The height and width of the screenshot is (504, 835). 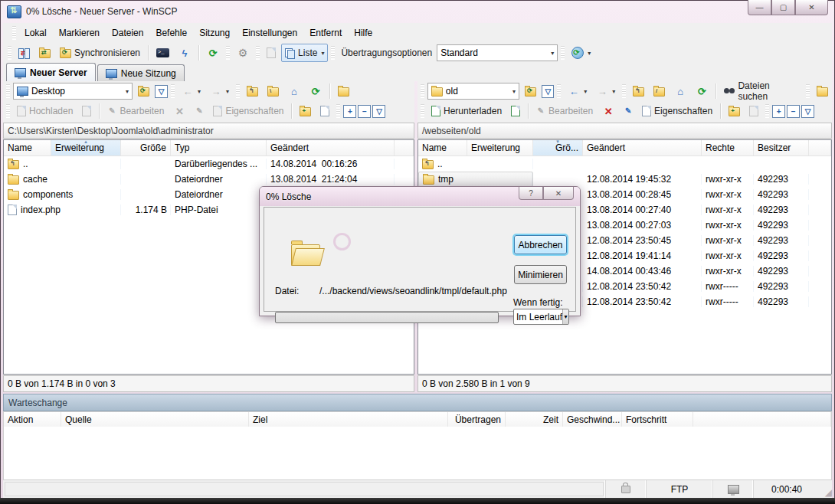 I want to click on local-tree-button, so click(x=343, y=91).